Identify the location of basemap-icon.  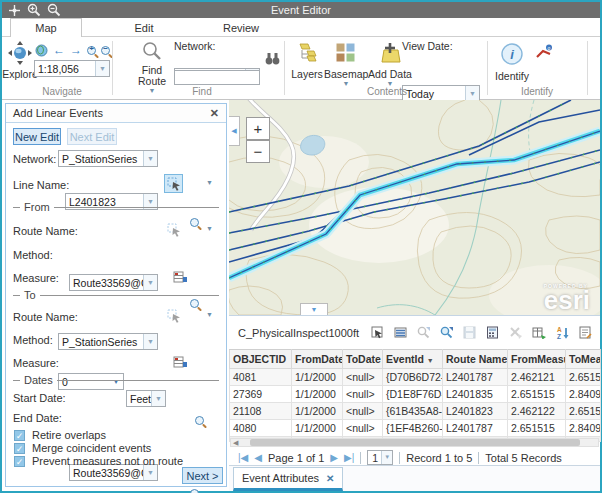
(346, 53).